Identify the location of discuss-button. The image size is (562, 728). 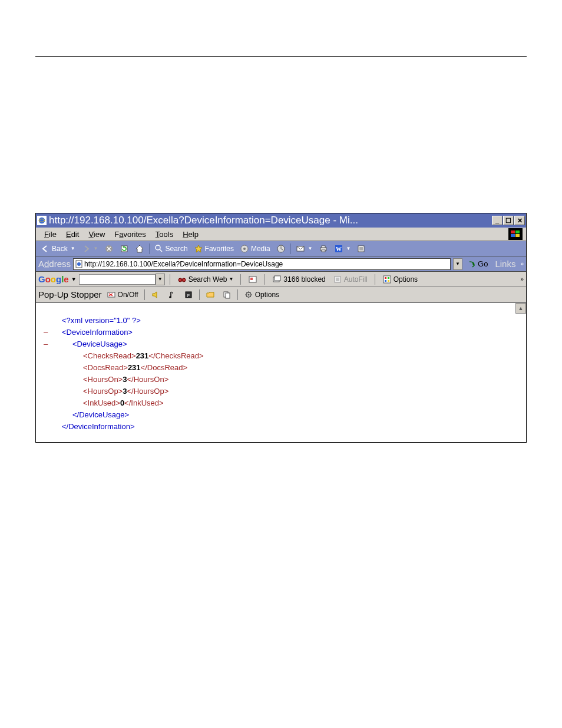
(361, 249).